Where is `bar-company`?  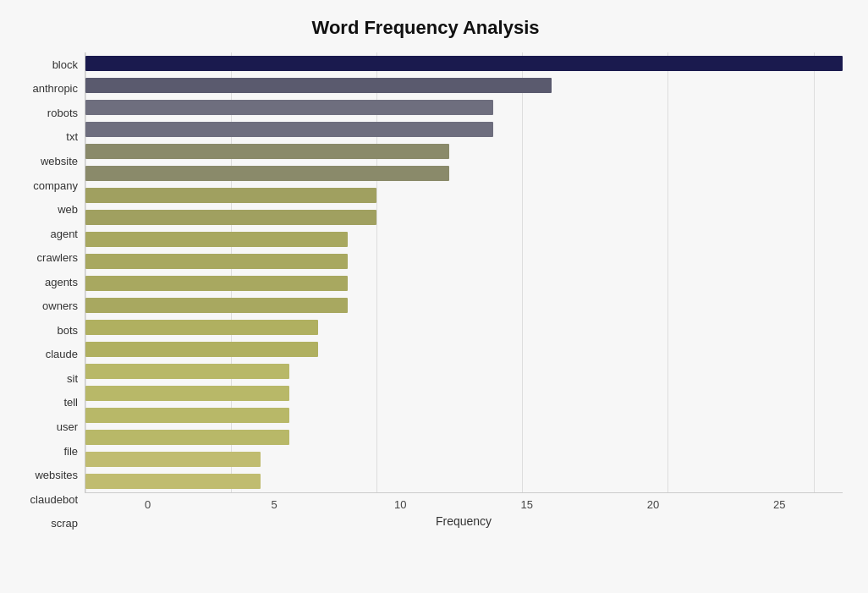 bar-company is located at coordinates (267, 173).